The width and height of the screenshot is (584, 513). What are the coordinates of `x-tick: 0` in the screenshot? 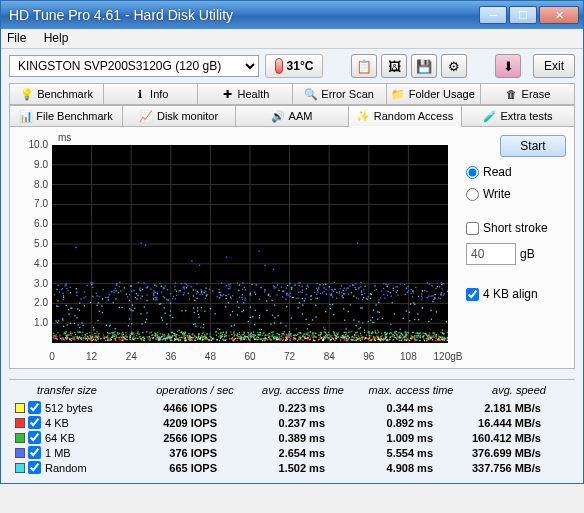 It's located at (52, 356).